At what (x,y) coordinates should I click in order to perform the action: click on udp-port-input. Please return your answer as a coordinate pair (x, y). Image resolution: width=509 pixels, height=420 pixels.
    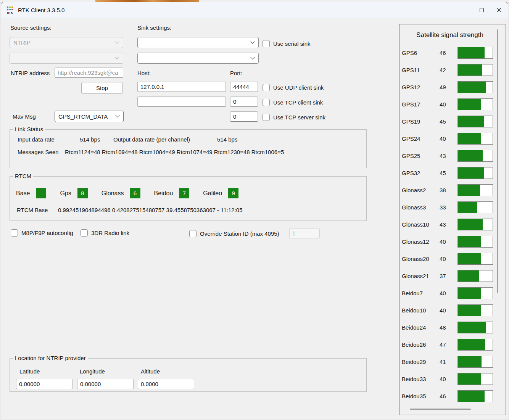
    Looking at the image, I should click on (244, 87).